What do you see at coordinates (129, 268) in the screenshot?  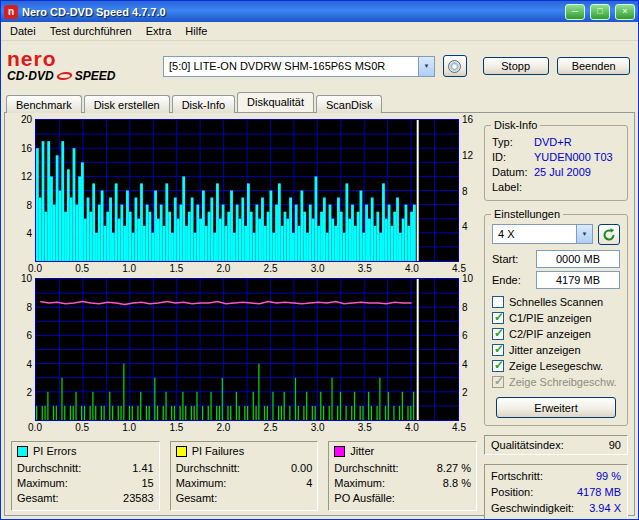 I see `axis-tick: 1.0` at bounding box center [129, 268].